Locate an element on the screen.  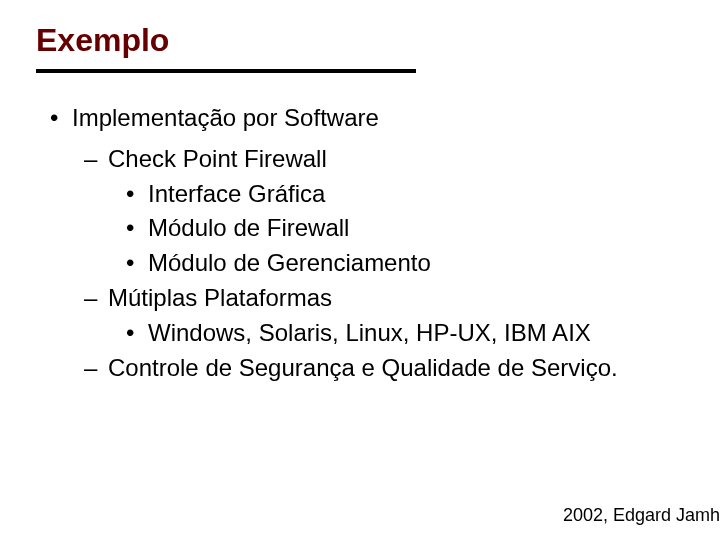
level1-text: Implementação por Software is located at coordinates (226, 118).